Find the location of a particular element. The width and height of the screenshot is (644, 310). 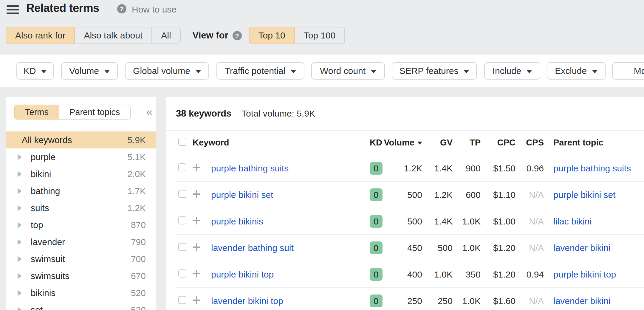

sidebar-item: All keywords 5.9K is located at coordinates (81, 140).